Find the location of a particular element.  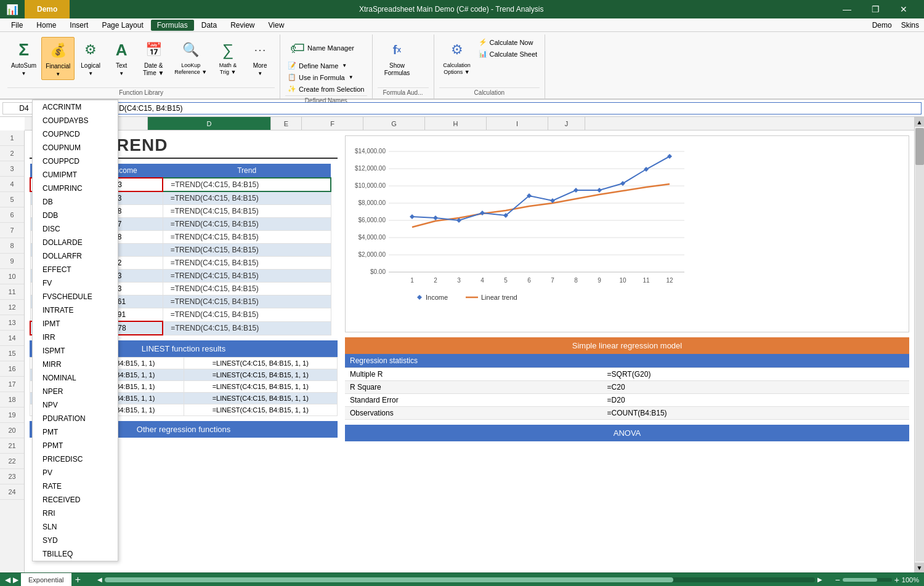

cell-trend-3: =TREND(C4:C15, B4:B15) is located at coordinates (246, 212).